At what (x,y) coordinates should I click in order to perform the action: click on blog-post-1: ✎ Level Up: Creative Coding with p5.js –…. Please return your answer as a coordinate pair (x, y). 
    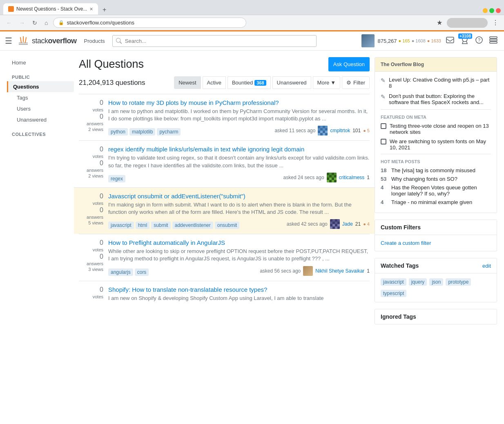
    Looking at the image, I should click on (436, 83).